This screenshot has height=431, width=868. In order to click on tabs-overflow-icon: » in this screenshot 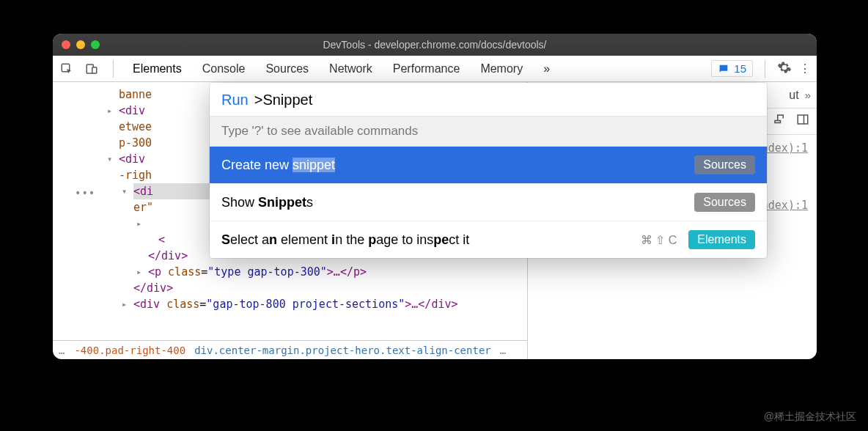, I will do `click(547, 69)`.